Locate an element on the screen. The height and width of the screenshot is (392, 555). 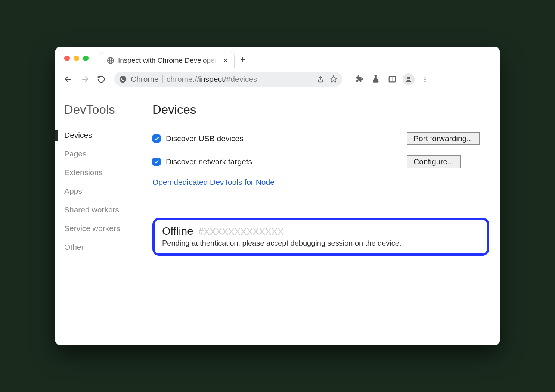
chrome-icon is located at coordinates (123, 79).